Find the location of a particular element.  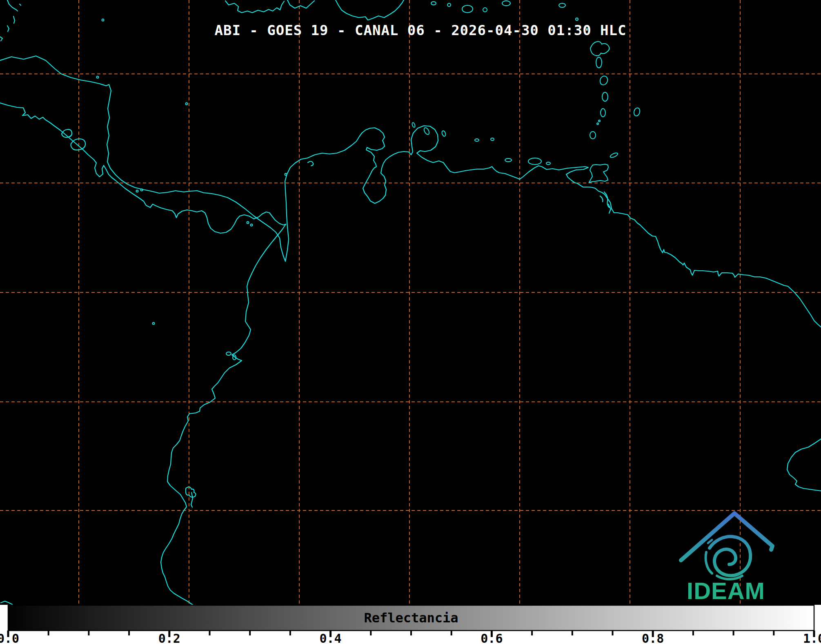

ideam-logo-text: IDEAM is located at coordinates (726, 591).